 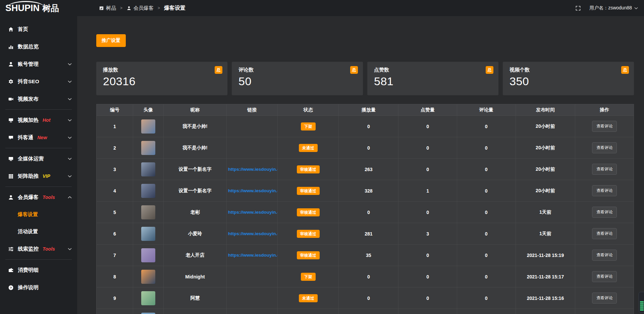 I want to click on column-header: 点赞量, so click(x=428, y=110).